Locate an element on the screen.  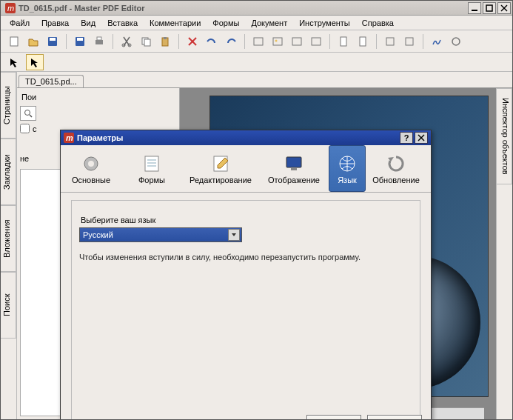
tab-edit: Редактирование is located at coordinates (221, 169).